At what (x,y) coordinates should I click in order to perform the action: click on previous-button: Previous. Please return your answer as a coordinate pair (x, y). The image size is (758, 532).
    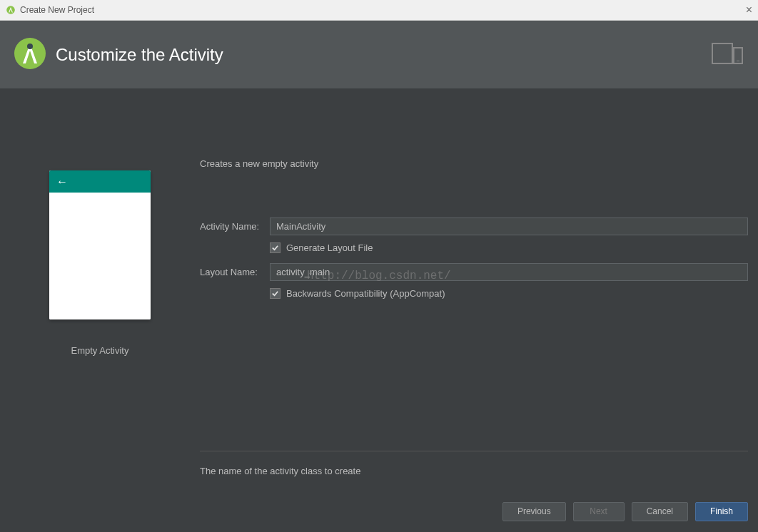
    Looking at the image, I should click on (534, 512).